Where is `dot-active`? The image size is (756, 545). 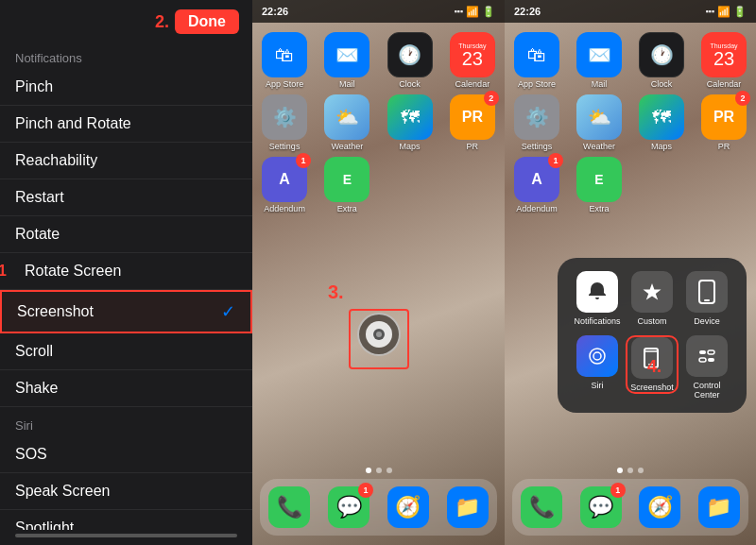 dot-active is located at coordinates (620, 470).